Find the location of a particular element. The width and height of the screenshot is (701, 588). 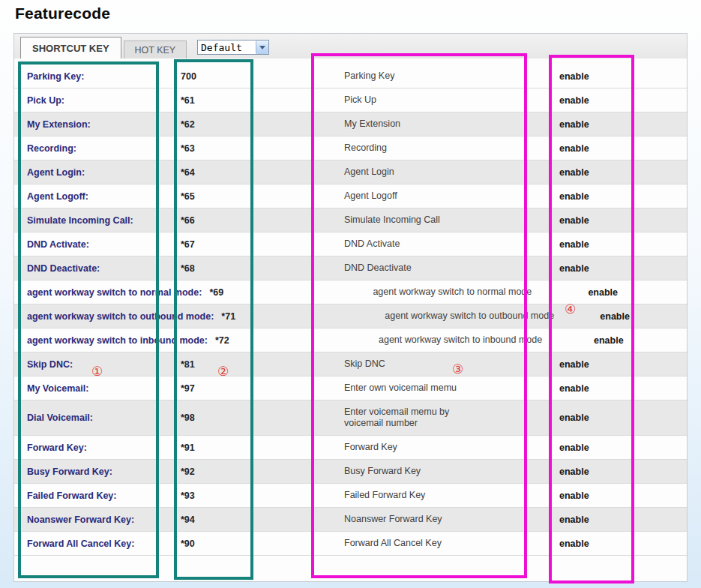

feature-label: agent workway switch to inbound mode: is located at coordinates (121, 340).